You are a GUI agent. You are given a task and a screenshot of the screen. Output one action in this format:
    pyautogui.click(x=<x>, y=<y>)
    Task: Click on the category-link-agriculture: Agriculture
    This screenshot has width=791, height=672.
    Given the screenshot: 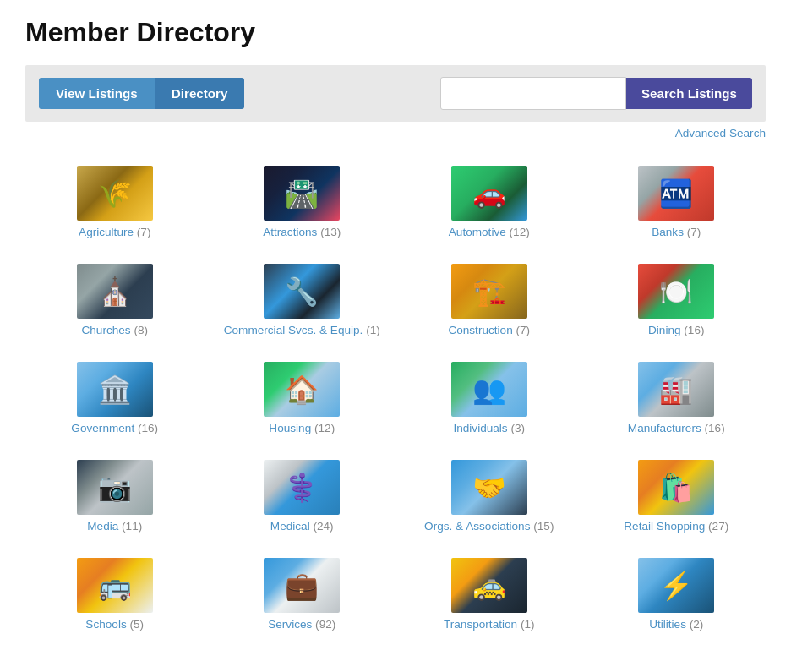 What is the action you would take?
    pyautogui.click(x=106, y=232)
    